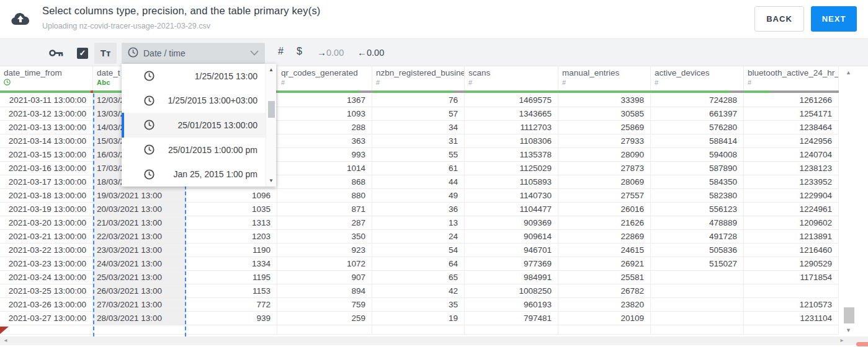 This screenshot has height=347, width=868. I want to click on currency-type-icon: $, so click(299, 51).